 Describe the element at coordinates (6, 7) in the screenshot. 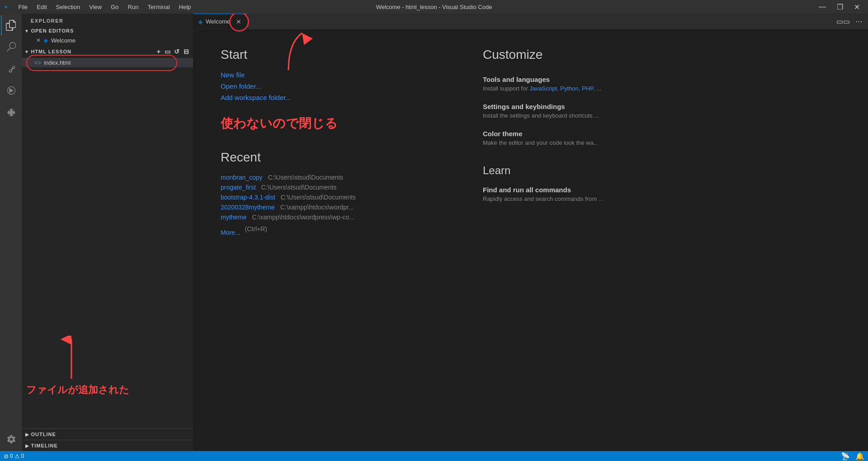

I see `vscode-logo: ▪` at that location.